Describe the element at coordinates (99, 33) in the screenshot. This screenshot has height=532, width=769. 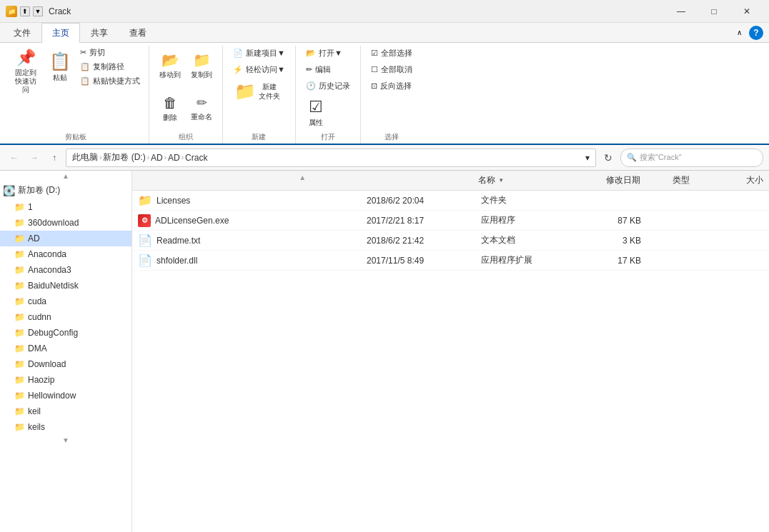
I see `tab-share: 共享` at that location.